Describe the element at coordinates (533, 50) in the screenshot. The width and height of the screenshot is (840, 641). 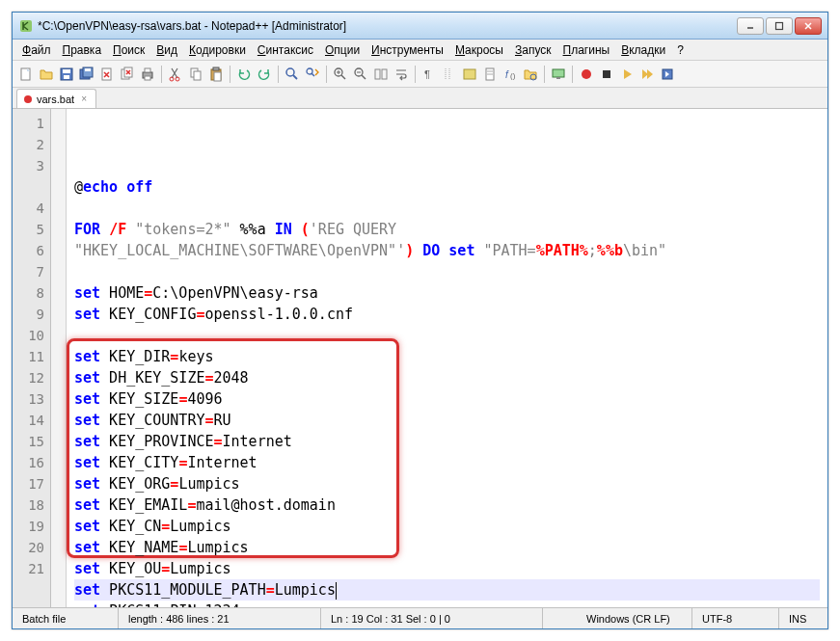
I see `menu-run: Запуск` at that location.